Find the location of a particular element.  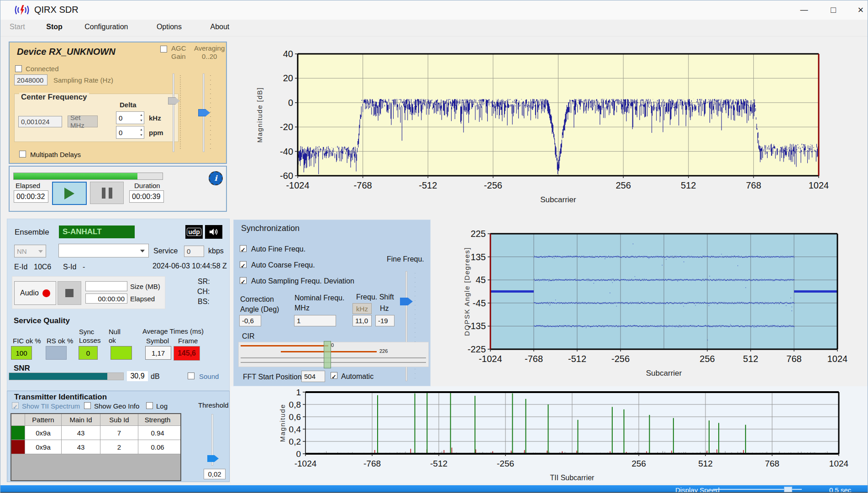

sound-label: Sound is located at coordinates (209, 376).